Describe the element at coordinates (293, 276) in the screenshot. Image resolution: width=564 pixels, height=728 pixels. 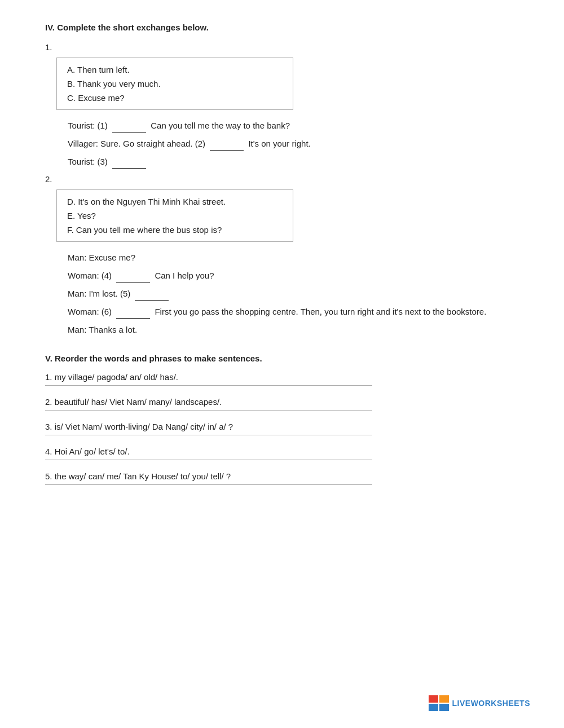
I see `dialogue-2-line-2: Woman: (4) Can I help you?` at that location.